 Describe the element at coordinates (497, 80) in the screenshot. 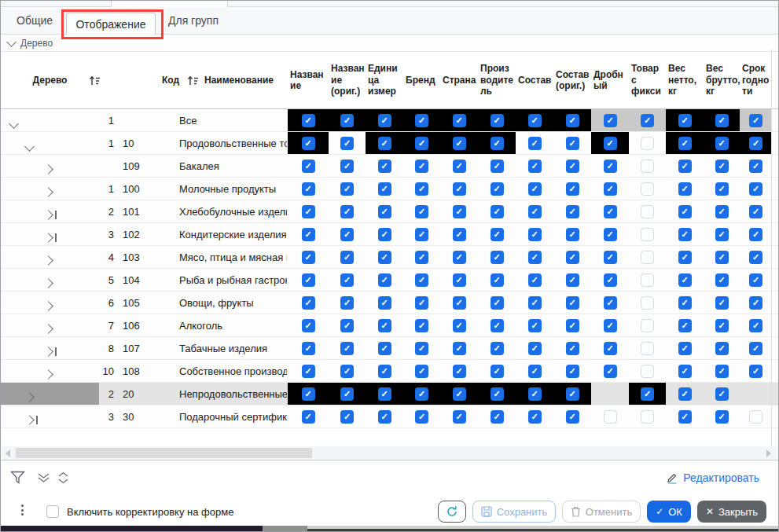

I see `column-header-checkbox-5: Произ водите ль` at that location.